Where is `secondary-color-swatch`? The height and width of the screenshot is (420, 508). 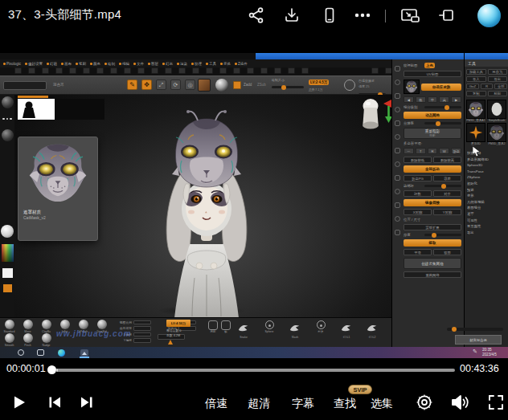 secondary-color-swatch is located at coordinates (8, 273).